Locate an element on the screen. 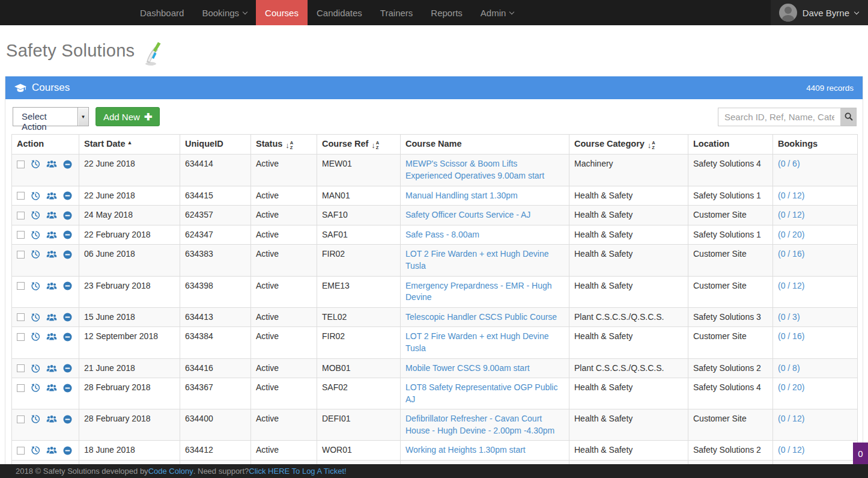  select-action-dropdown: Select Action ▼ is located at coordinates (50, 117).